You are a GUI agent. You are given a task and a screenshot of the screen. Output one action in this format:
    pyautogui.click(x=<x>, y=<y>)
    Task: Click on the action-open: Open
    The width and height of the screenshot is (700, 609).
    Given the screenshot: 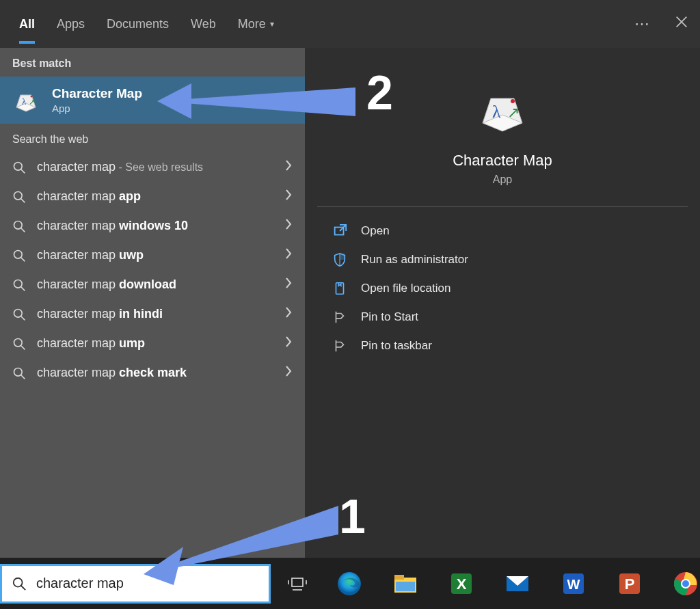 What is the action you would take?
    pyautogui.click(x=502, y=231)
    